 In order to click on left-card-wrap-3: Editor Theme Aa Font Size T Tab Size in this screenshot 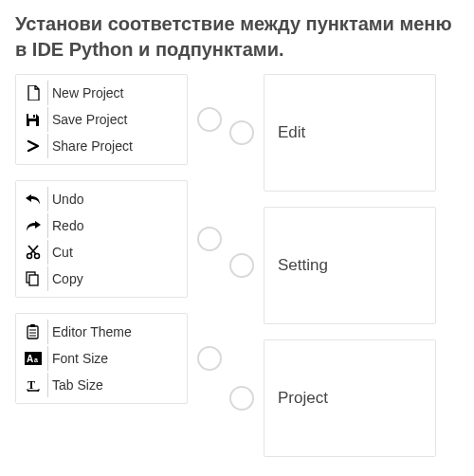, I will do `click(118, 358)`.